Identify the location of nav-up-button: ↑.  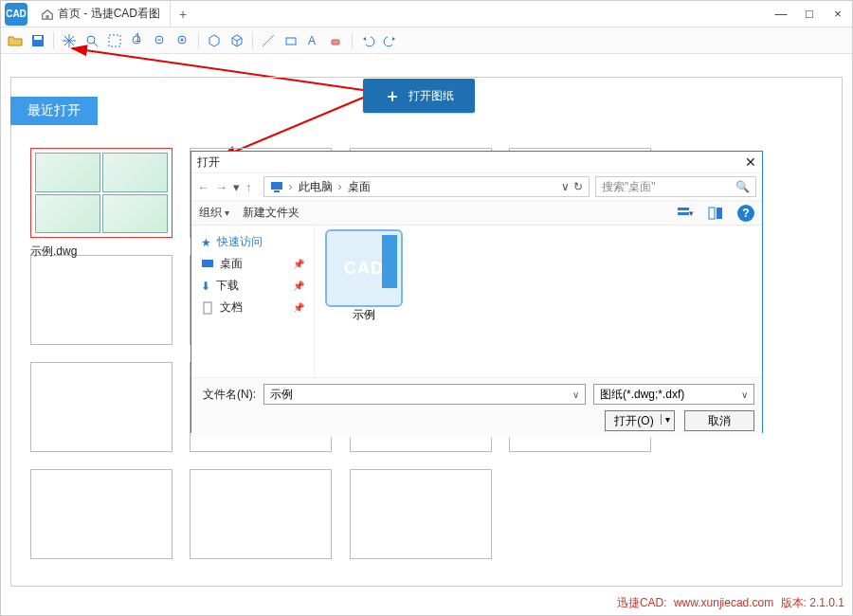
(248, 188).